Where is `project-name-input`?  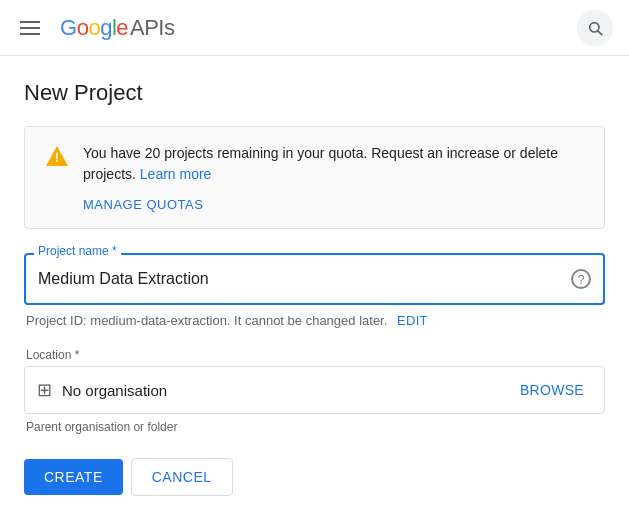 project-name-input is located at coordinates (304, 279).